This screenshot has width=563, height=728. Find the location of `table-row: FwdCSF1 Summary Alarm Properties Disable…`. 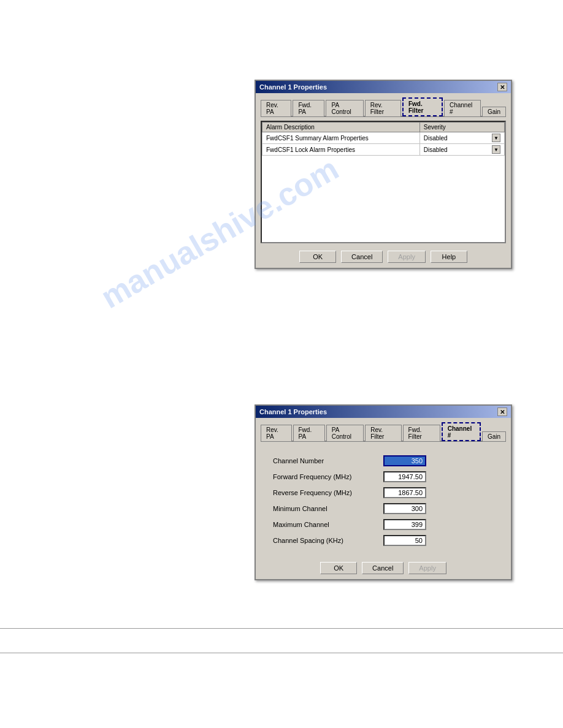

table-row: FwdCSF1 Summary Alarm Properties Disable… is located at coordinates (384, 138).